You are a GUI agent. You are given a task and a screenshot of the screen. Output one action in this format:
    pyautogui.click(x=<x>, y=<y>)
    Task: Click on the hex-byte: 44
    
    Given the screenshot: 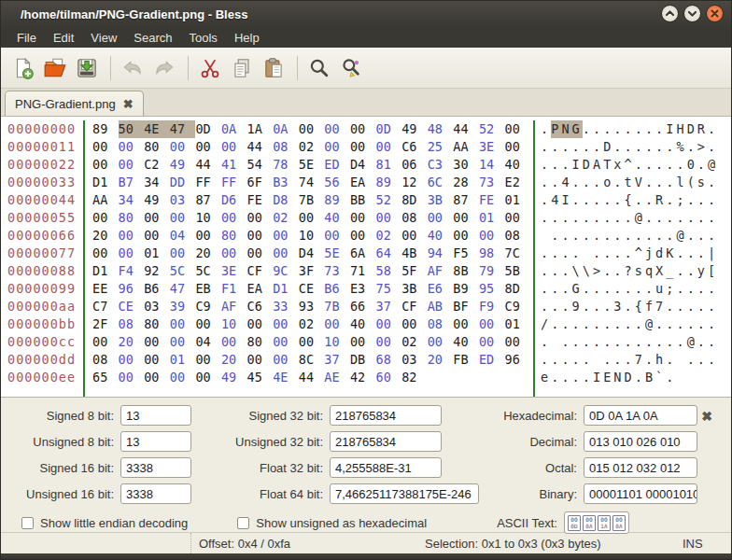 What is the action you would take?
    pyautogui.click(x=308, y=377)
    